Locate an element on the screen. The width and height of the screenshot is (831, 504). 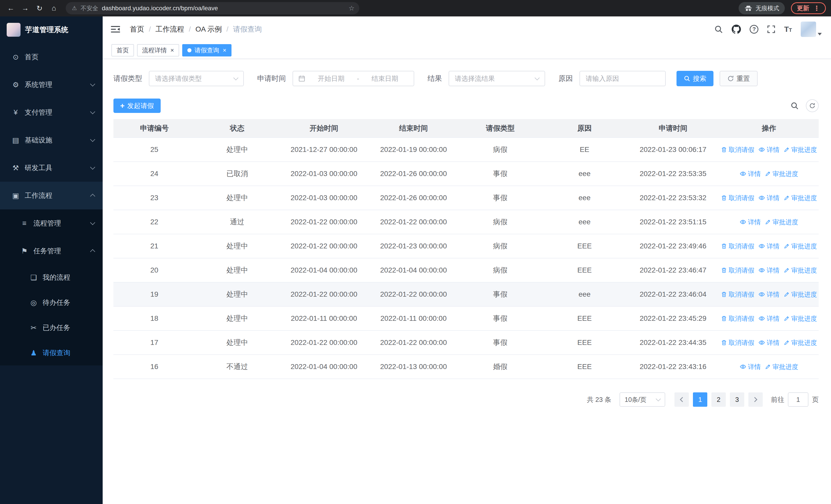
breadcrumb-item-3: OA 示例 is located at coordinates (209, 29).